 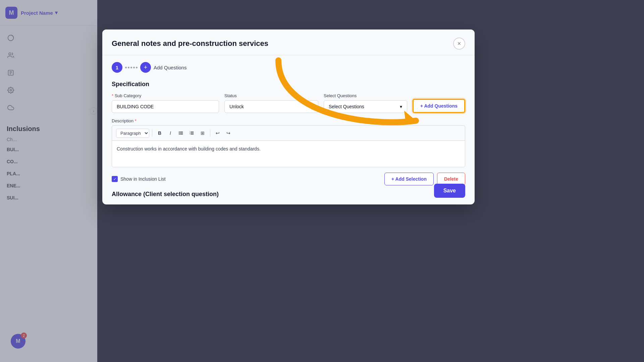 What do you see at coordinates (288, 143) in the screenshot?
I see `description-section: Description * Paragraph B I` at bounding box center [288, 143].